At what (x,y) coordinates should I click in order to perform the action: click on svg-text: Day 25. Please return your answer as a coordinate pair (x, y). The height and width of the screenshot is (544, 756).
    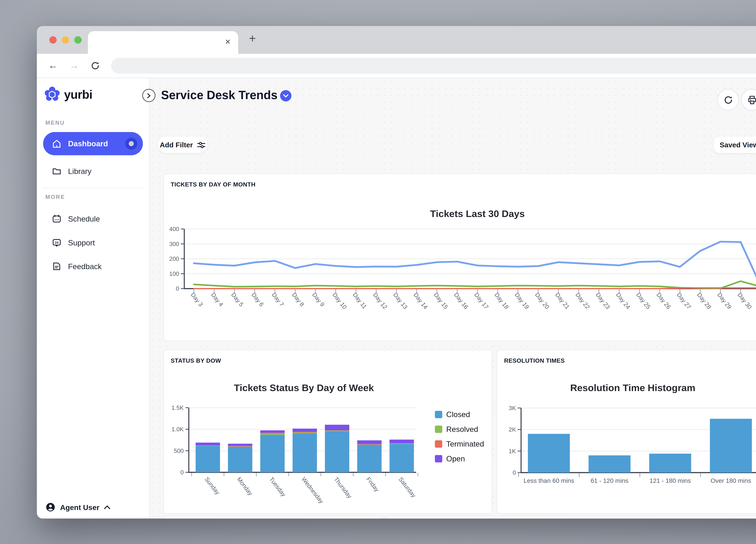
    Looking at the image, I should click on (643, 301).